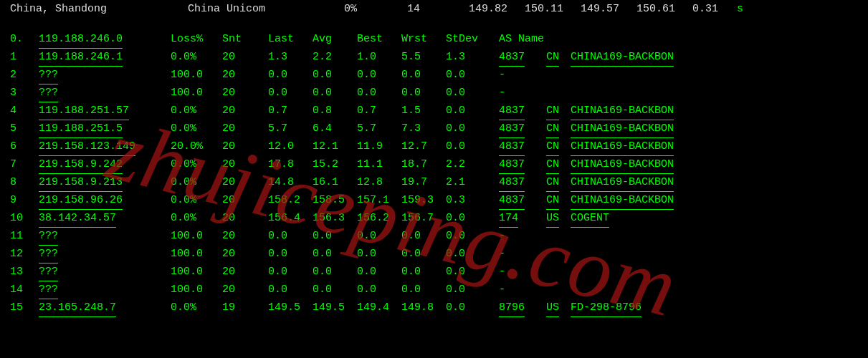 This screenshot has width=868, height=358. Describe the element at coordinates (290, 112) in the screenshot. I see `hop-last: 0.7` at that location.